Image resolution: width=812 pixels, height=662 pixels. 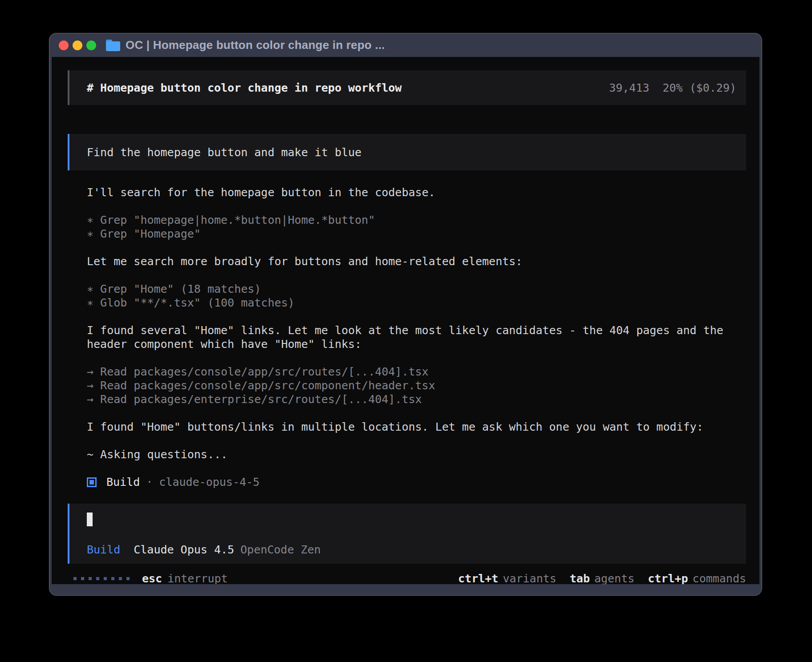 I want to click on folder-icon, so click(x=113, y=45).